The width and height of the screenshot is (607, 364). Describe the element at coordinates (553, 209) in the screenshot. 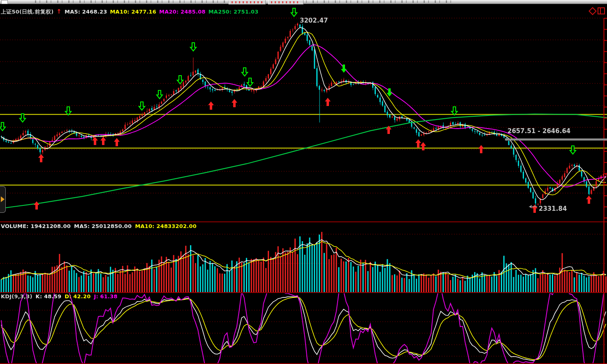

I see `low-price-label: 2331.84` at that location.